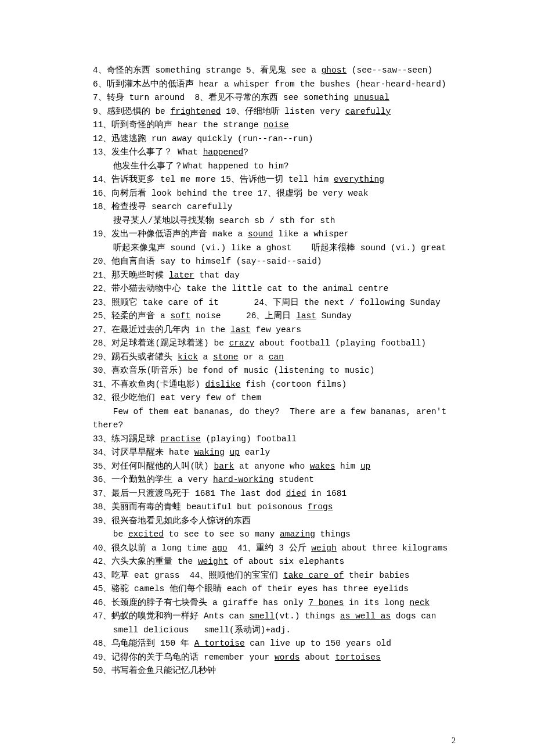  I want to click on text-segment: 10、仔细地听 listen very, so click(283, 111).